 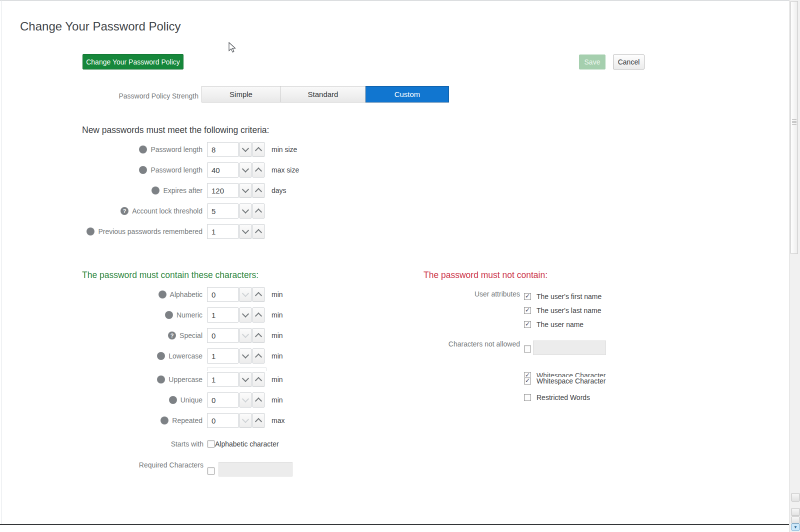 I want to click on field-label: Password length, so click(x=176, y=150).